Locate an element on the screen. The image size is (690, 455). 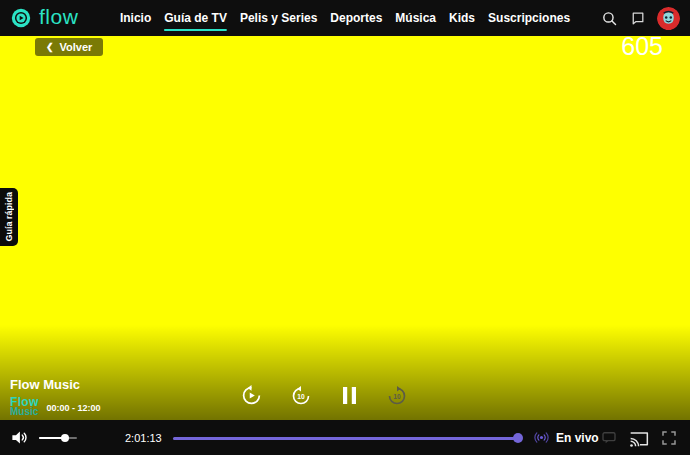
forward-10-button: 10 is located at coordinates (397, 396).